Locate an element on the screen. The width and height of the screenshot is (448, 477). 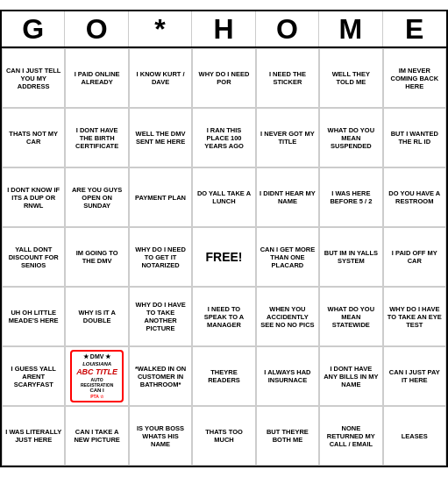
bingo-cell-7: THATS NOT MY CAR is located at coordinates (33, 138).